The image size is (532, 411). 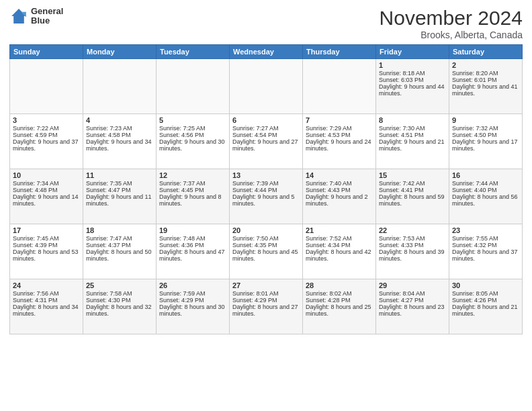 What do you see at coordinates (193, 190) in the screenshot?
I see `sunset-text: Sunset: 4:45 PM` at bounding box center [193, 190].